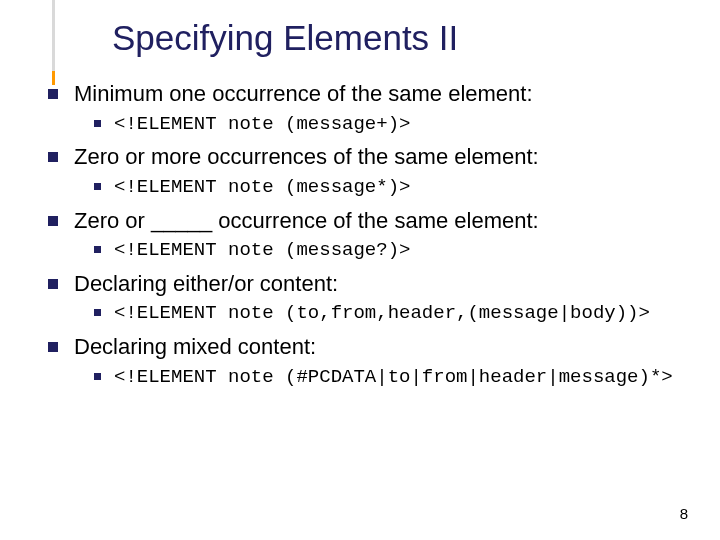 This screenshot has width=720, height=540. Describe the element at coordinates (383, 188) in the screenshot. I see `code-line: <!ELEMENT note (message*)>` at that location.